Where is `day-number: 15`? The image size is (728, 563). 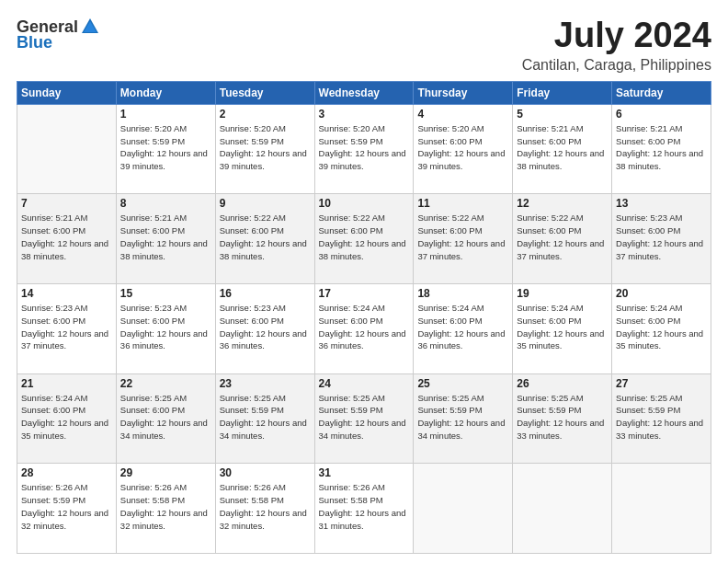 day-number: 15 is located at coordinates (165, 293).